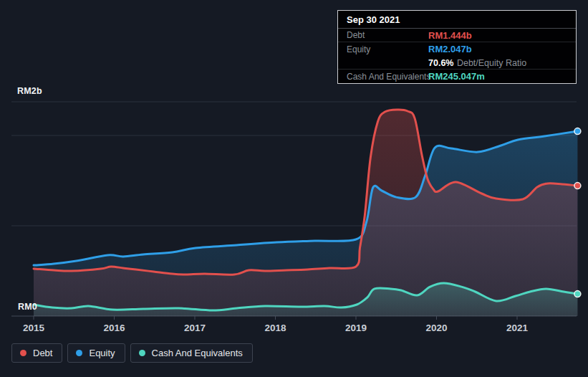 Image resolution: width=588 pixels, height=377 pixels. I want to click on legend-item-cash: Cash And Equivalents, so click(192, 353).